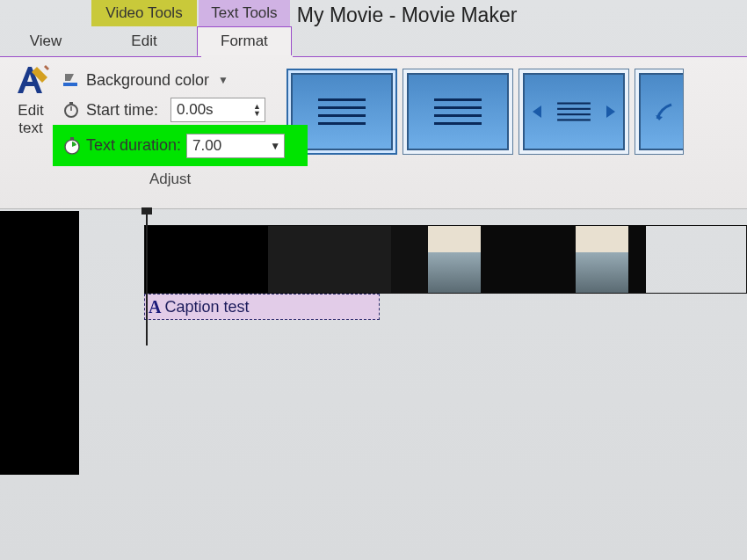 This screenshot has height=560, width=747. What do you see at coordinates (144, 41) in the screenshot?
I see `tab-edit: Edit` at bounding box center [144, 41].